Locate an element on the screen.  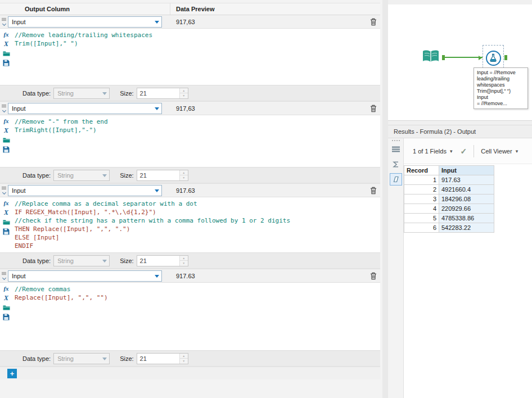
input-cell: 542283.22 is located at coordinates (467, 228).